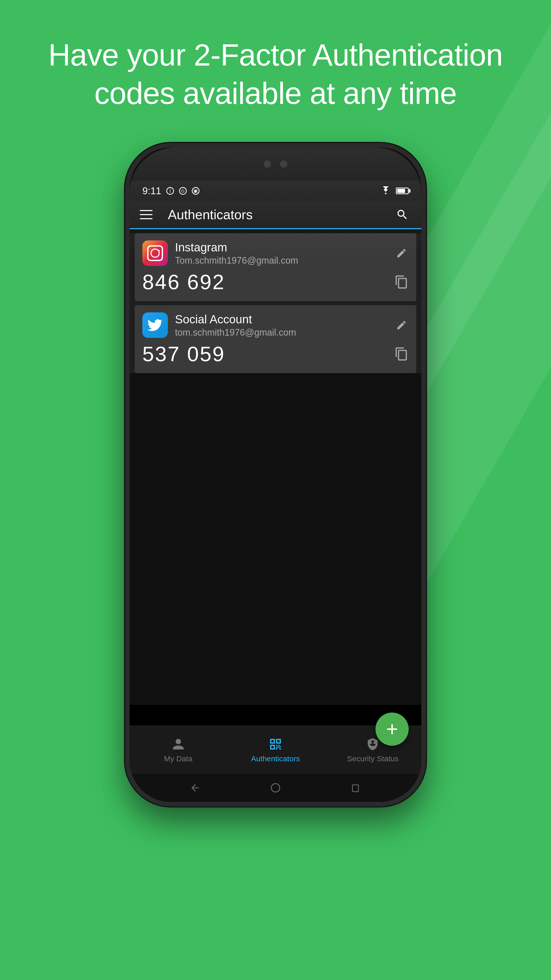 The height and width of the screenshot is (980, 551). I want to click on clock: 9:11, so click(152, 191).